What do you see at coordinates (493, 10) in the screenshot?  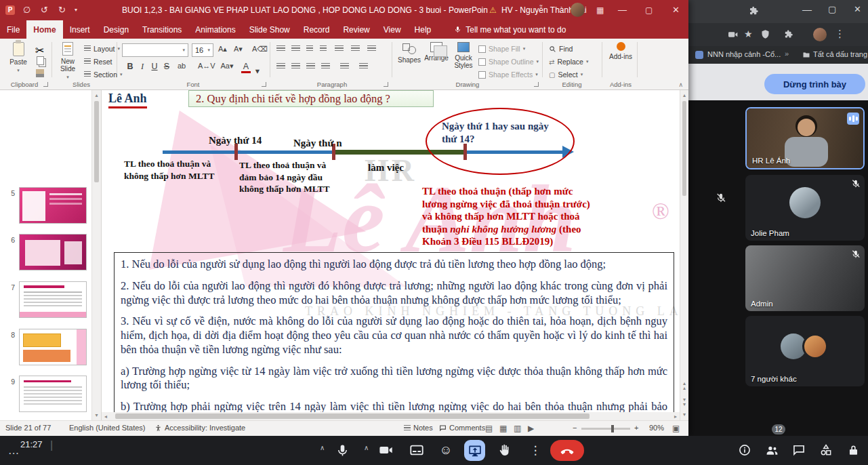 I see `warning-icon: ⚠` at bounding box center [493, 10].